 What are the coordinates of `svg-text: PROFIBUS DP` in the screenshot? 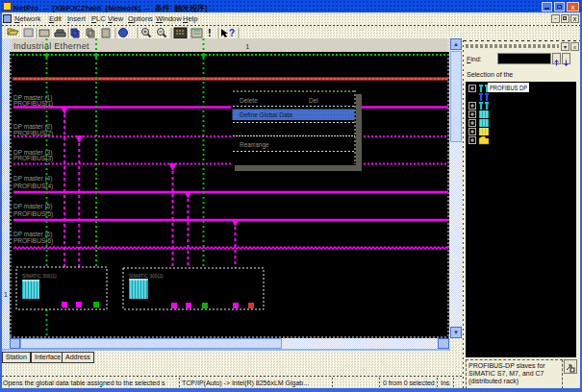 It's located at (508, 88).